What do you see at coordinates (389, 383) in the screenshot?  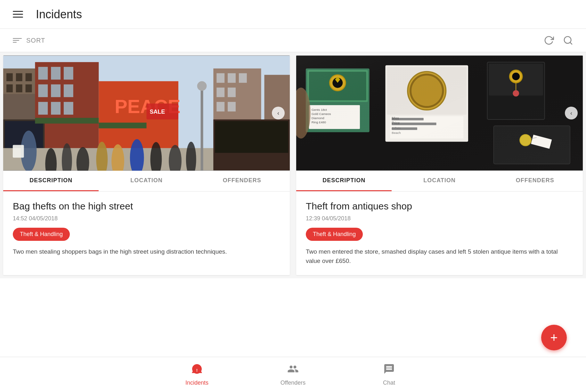 I see `chat-nav-label: Chat` at bounding box center [389, 383].